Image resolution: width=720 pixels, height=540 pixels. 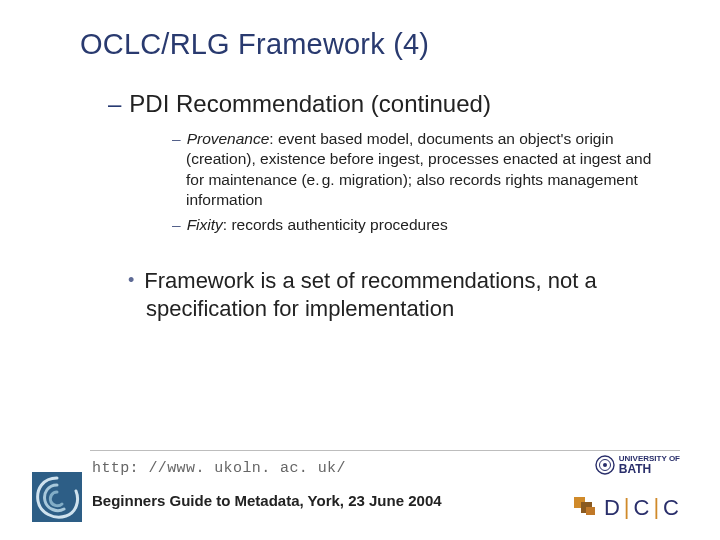 I want to click on term-provenance: Provenance, so click(x=228, y=138).